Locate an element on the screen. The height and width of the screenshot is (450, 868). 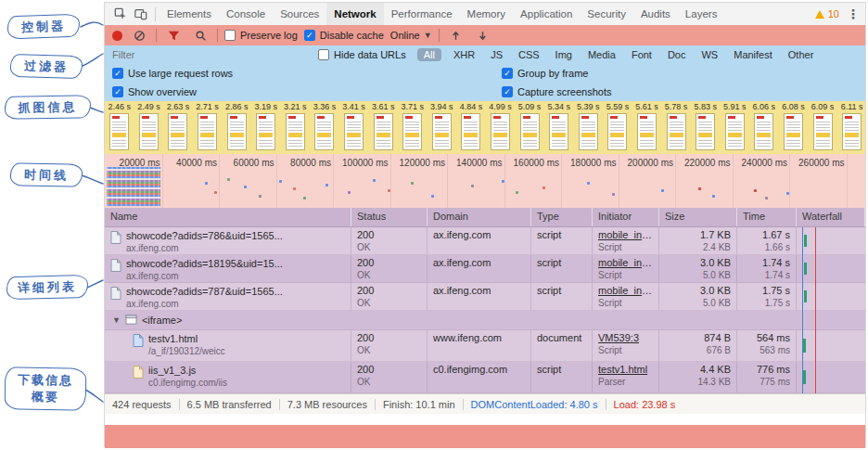
menu-icon: ⋮ is located at coordinates (853, 14).